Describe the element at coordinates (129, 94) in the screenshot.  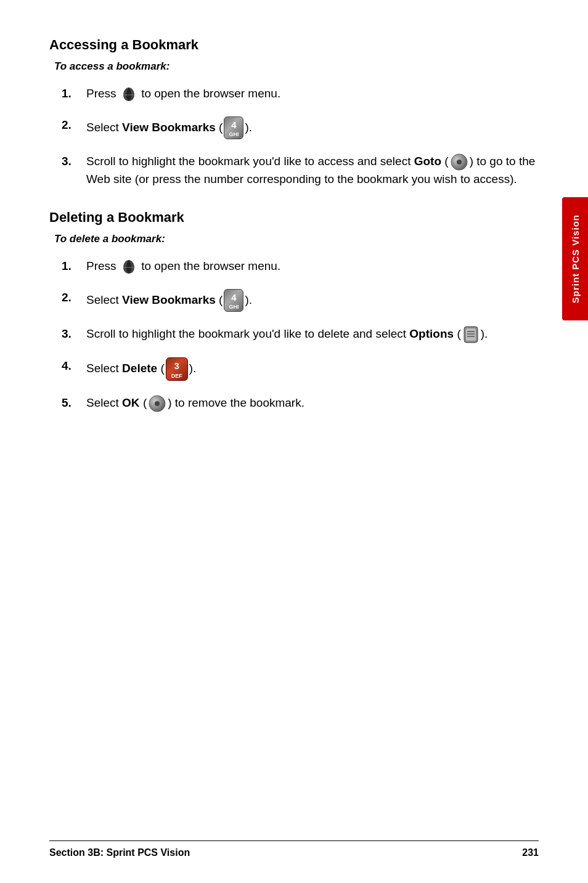
I see `browser-menu-icon` at that location.